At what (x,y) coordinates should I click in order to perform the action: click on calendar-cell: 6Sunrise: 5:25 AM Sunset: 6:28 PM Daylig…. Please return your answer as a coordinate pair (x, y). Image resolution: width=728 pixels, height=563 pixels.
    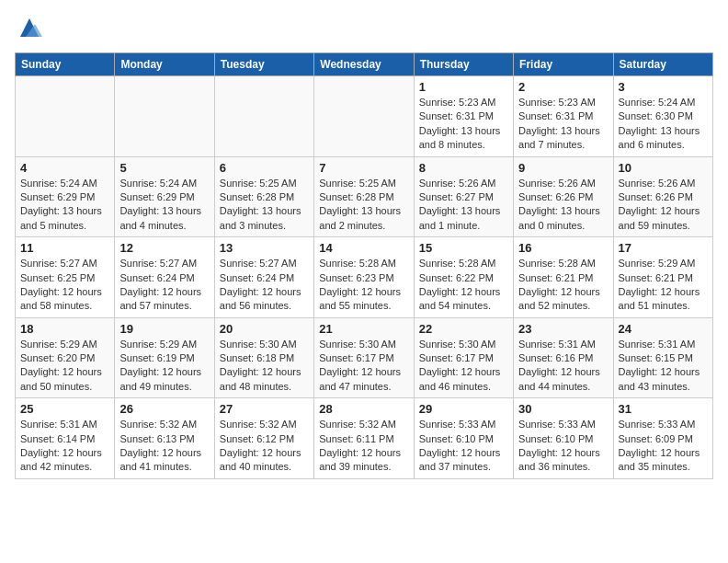
    Looking at the image, I should click on (264, 197).